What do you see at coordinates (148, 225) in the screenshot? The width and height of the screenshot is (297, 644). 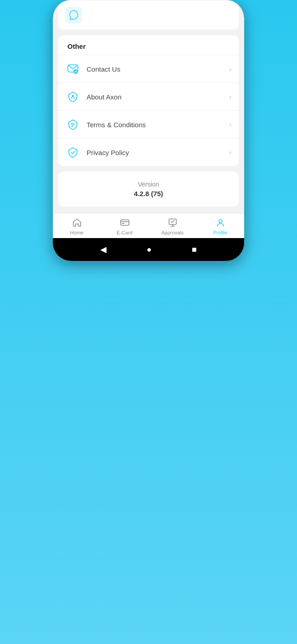 I see `bottom-nav: Home E-Card` at bounding box center [148, 225].